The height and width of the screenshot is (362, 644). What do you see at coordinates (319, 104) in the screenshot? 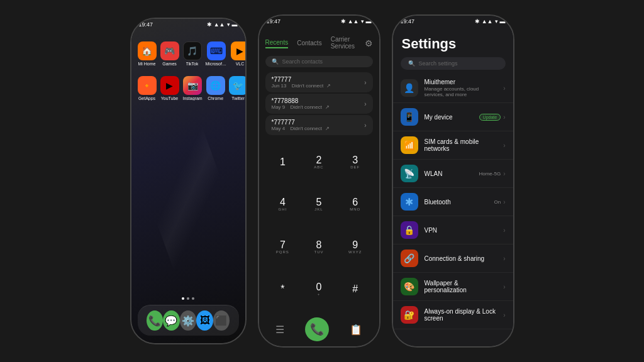
I see `call-item-1: *7778888 May 9 Didn't connect ↗ ›` at bounding box center [319, 104].